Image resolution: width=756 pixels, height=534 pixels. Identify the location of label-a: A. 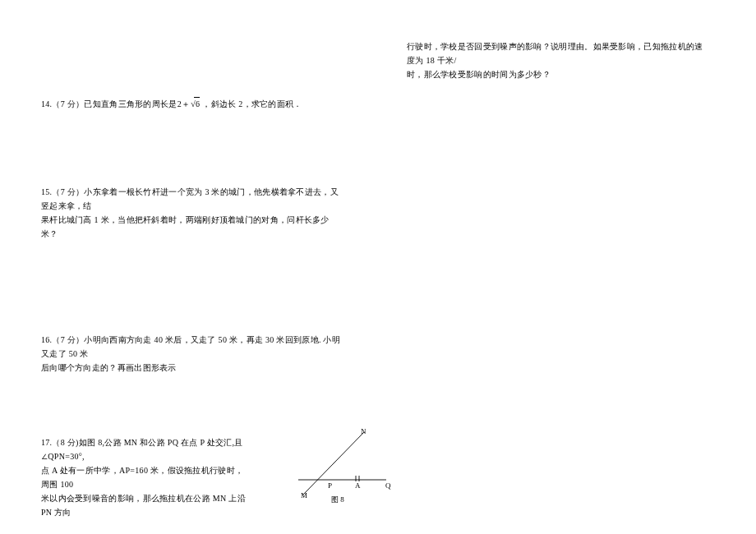
(358, 486).